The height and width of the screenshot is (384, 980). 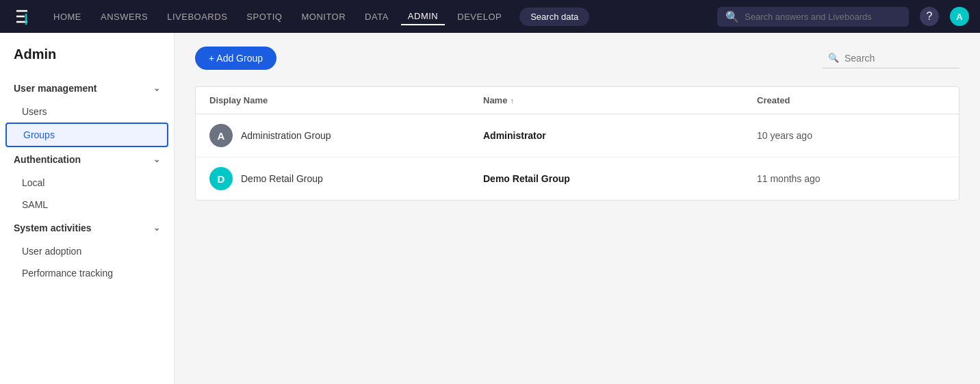 I want to click on search-icon: 🔍, so click(x=732, y=16).